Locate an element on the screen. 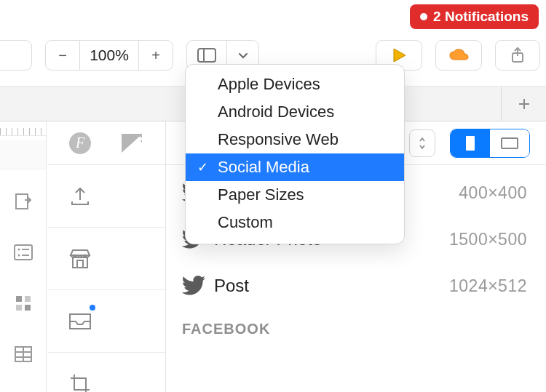  storefront-tool is located at coordinates (80, 259).